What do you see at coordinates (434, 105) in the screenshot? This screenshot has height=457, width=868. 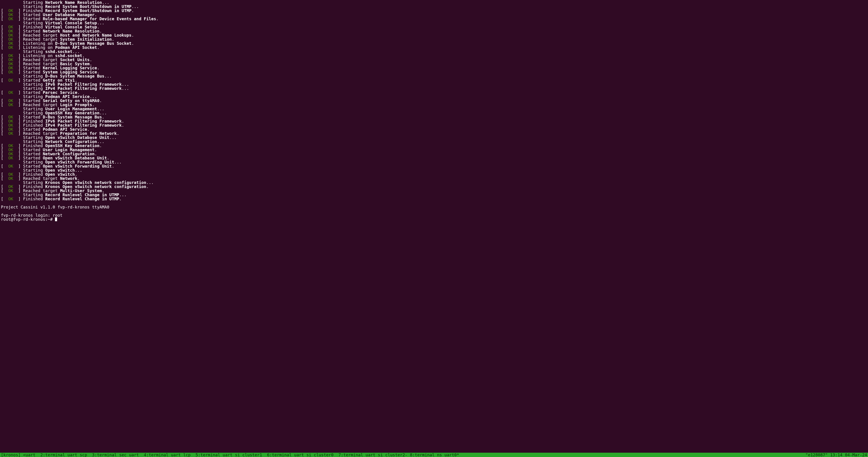 I see `boot-log-line: [ OK ] Reached target Login Prompts.` at bounding box center [434, 105].